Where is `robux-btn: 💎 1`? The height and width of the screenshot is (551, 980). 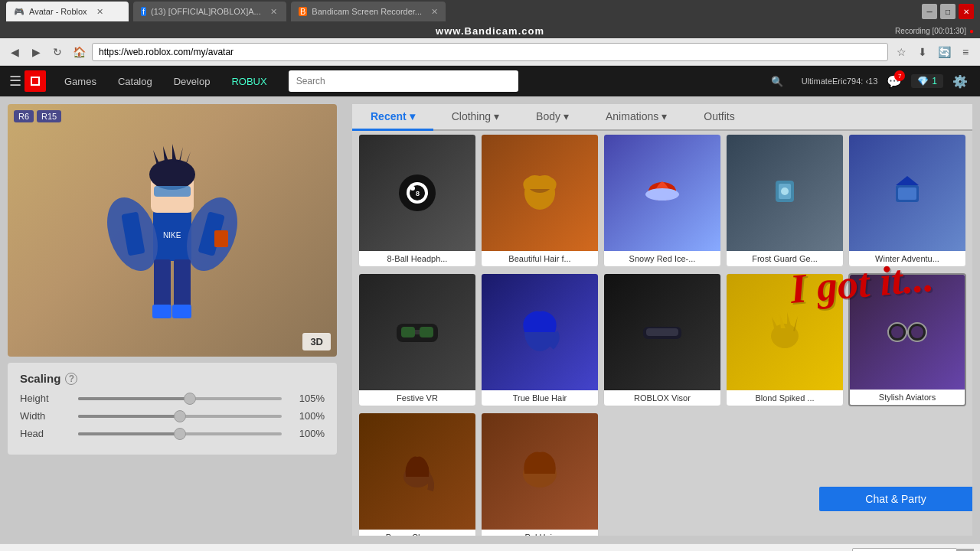 robux-btn: 💎 1 is located at coordinates (927, 81).